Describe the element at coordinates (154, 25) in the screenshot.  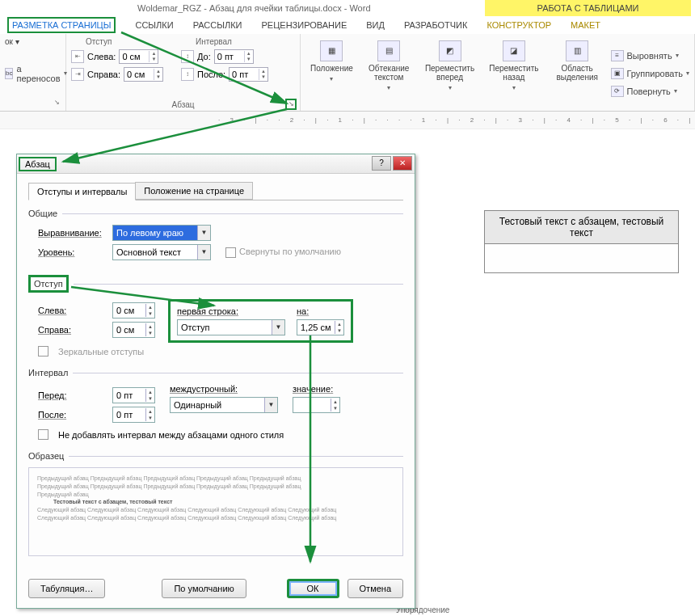
I see `tab-references: ССЫЛКИ` at that location.